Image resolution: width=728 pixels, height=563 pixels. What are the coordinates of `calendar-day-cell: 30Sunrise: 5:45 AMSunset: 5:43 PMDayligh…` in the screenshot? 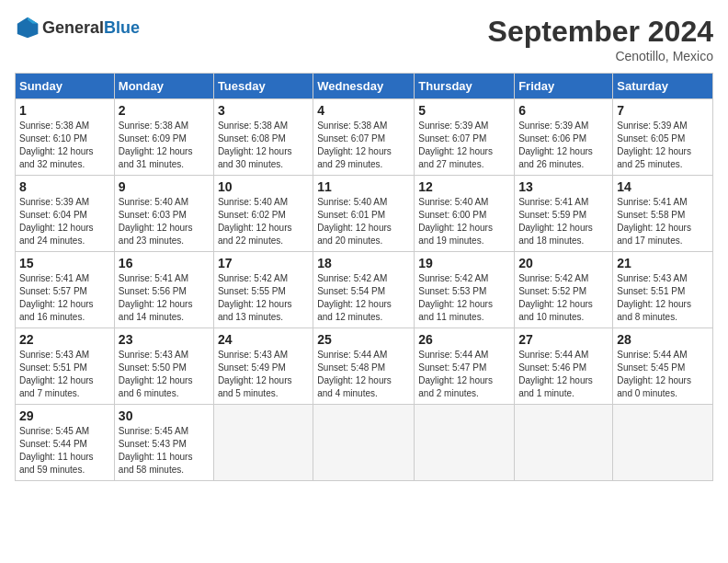 It's located at (164, 443).